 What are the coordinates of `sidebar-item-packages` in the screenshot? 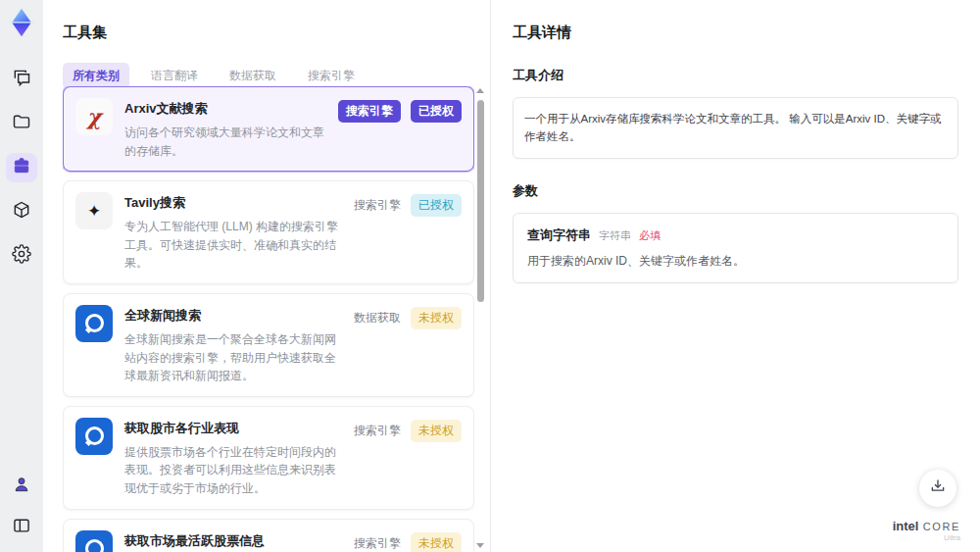 It's located at (22, 212).